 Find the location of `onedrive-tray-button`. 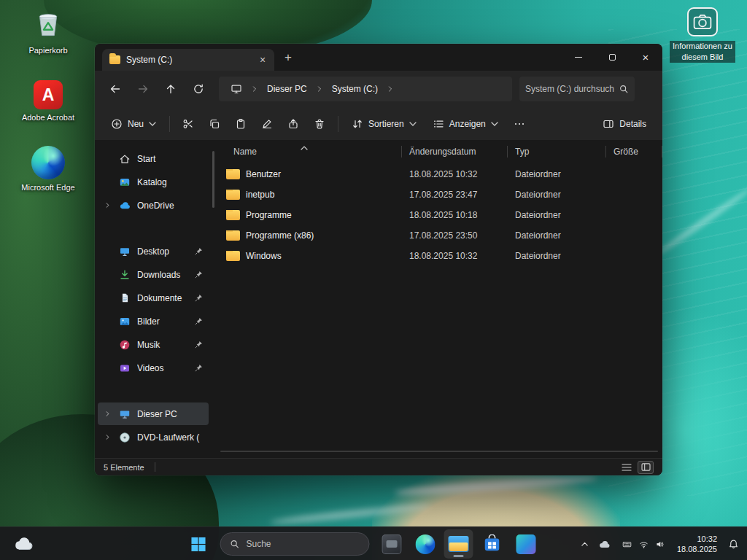

onedrive-tray-button is located at coordinates (605, 544).